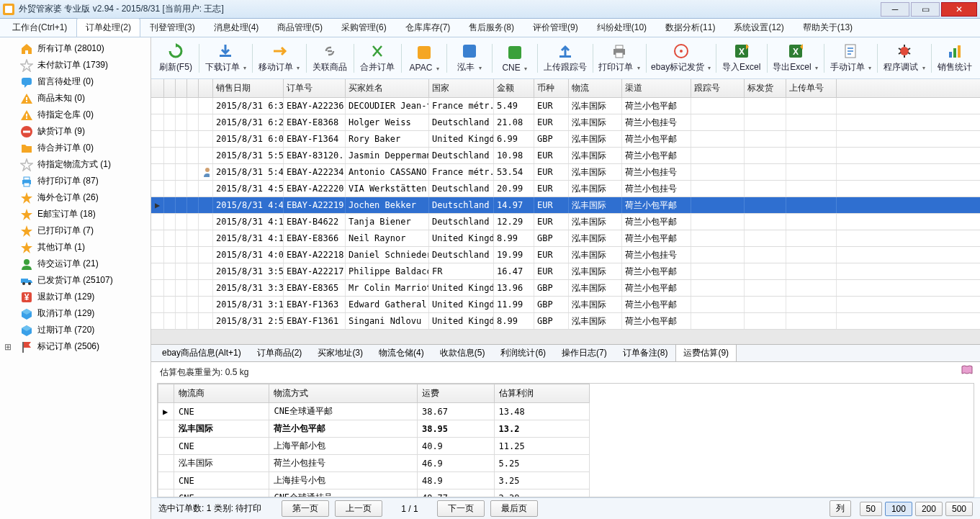 Image resolution: width=980 pixels, height=519 pixels. I want to click on detail-tab-7: 订单备注(8), so click(645, 353).